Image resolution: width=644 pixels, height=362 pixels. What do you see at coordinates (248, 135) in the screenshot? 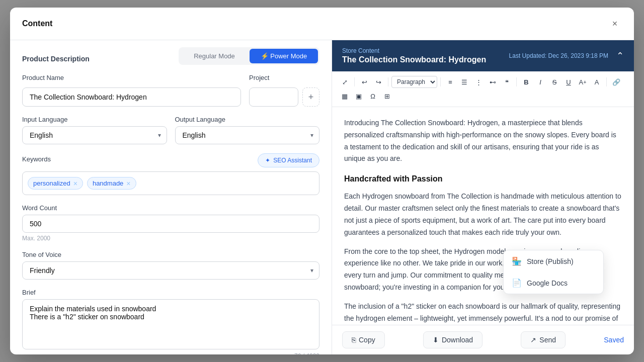
I see `output-language-wrapper: English ▾` at bounding box center [248, 135].